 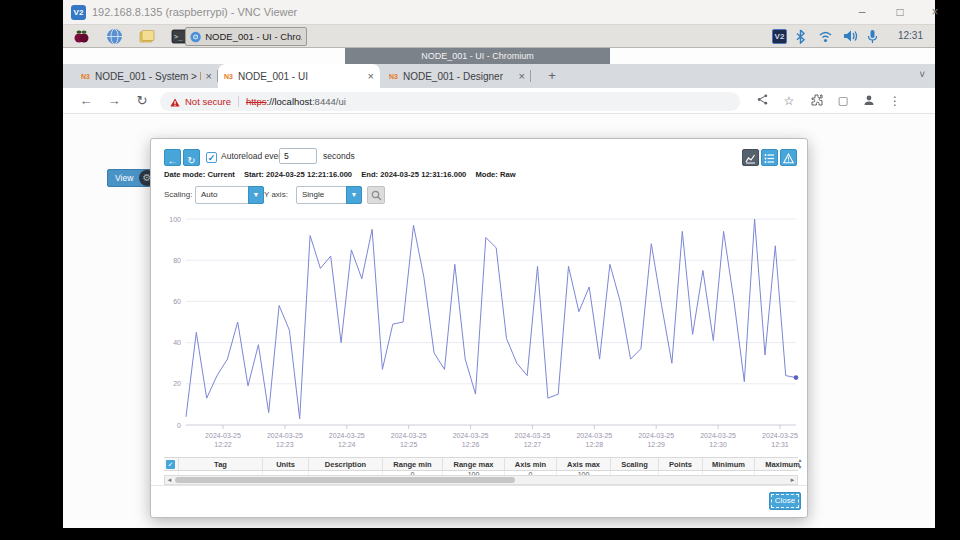 I want to click on column-header: Minimum, so click(x=729, y=464).